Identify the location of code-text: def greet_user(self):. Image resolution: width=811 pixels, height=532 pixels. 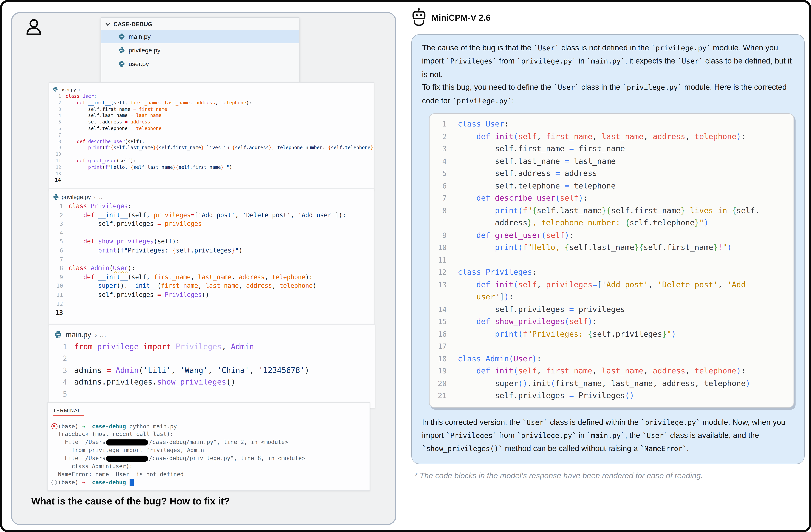
(510, 235).